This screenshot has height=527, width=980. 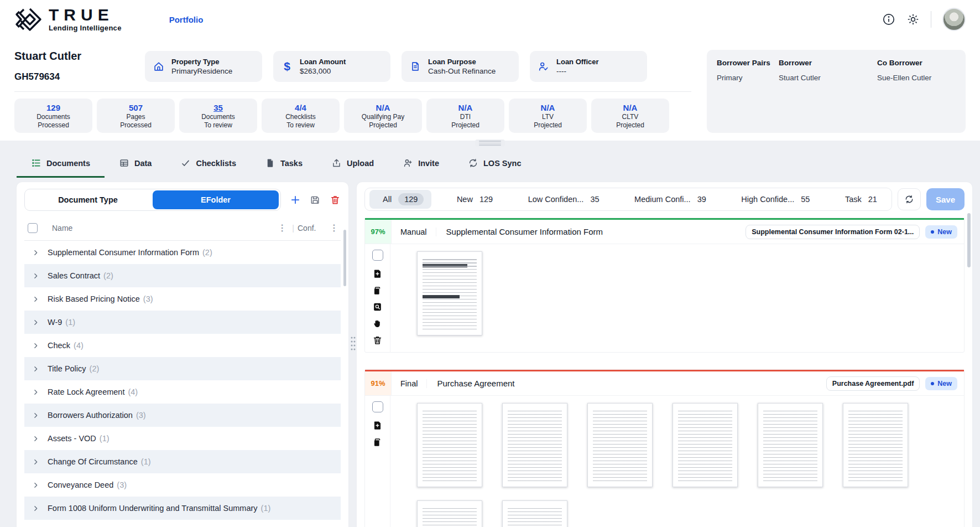 I want to click on filter-chip: High Confide... 55, so click(x=775, y=199).